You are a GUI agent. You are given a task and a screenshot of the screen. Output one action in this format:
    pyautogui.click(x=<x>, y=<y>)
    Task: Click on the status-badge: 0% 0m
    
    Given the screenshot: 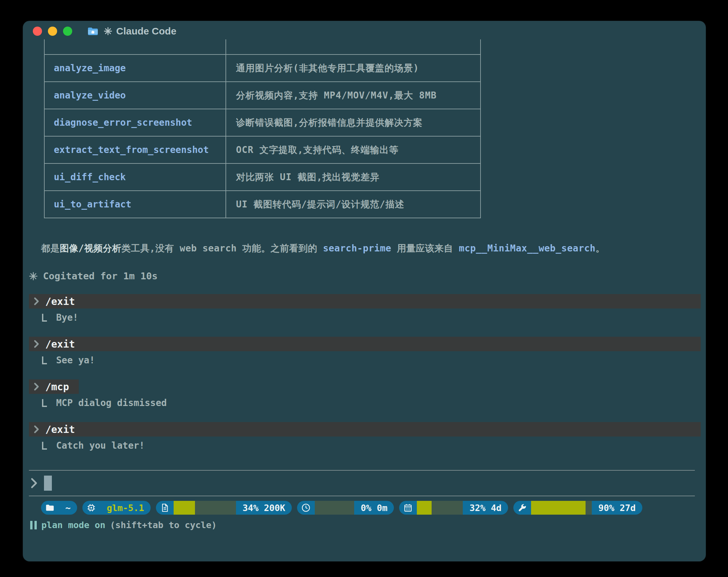 What is the action you would take?
    pyautogui.click(x=345, y=508)
    